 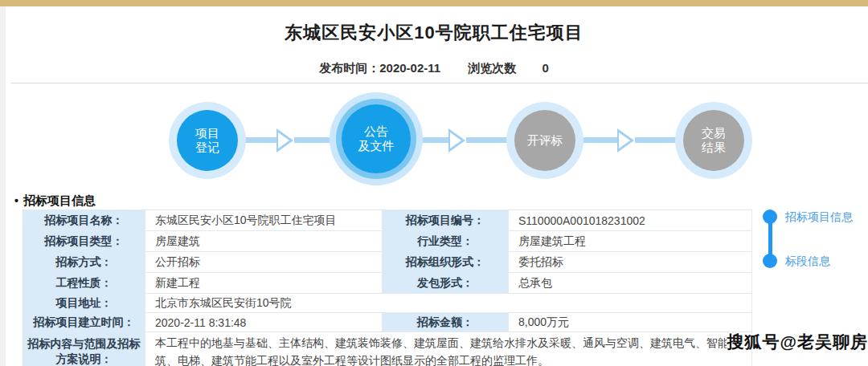 I want to click on info-value-project-address: 北京市东城区民安街10号院, so click(x=448, y=303).